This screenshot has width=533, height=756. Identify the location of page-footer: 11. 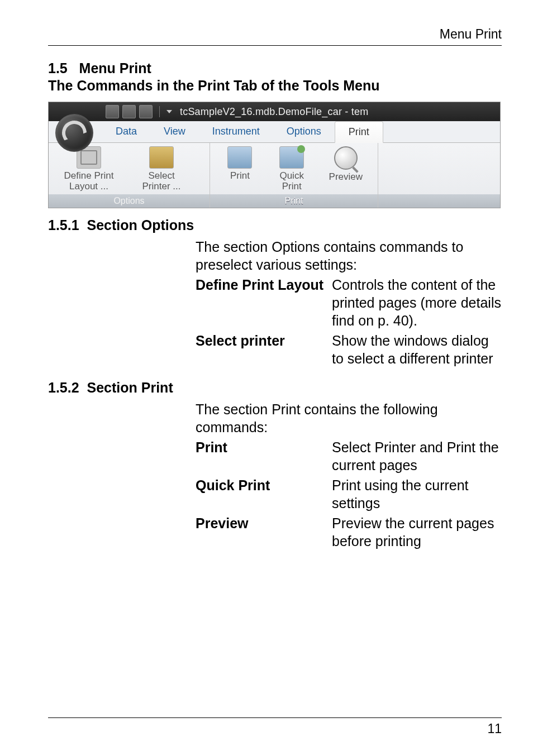
(275, 727).